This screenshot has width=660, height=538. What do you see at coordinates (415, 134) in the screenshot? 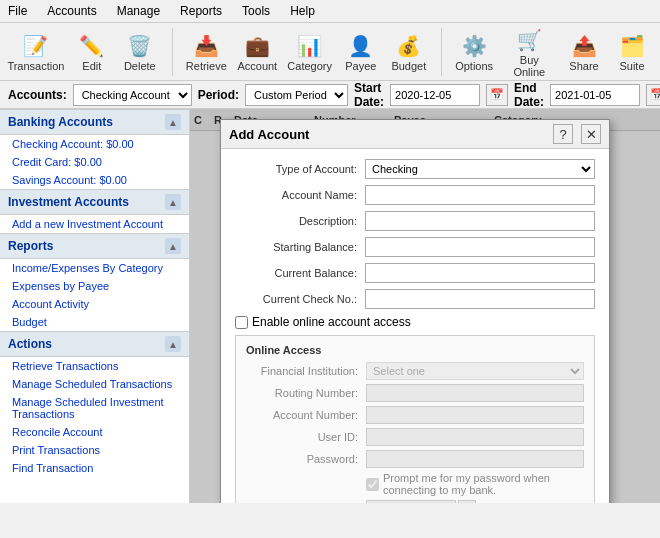
I see `modal-title-bar: Add Account ? ✕` at bounding box center [415, 134].